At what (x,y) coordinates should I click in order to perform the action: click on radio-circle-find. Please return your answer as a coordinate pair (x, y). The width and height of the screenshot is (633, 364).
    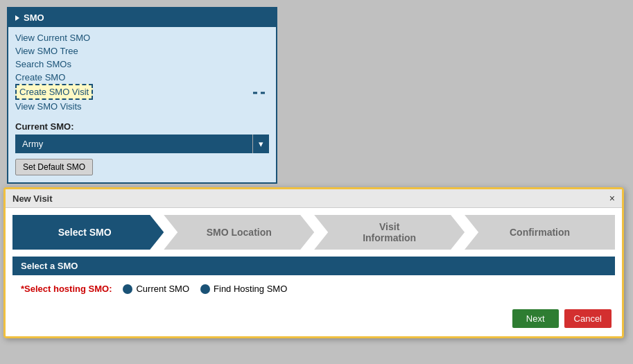
    Looking at the image, I should click on (205, 289).